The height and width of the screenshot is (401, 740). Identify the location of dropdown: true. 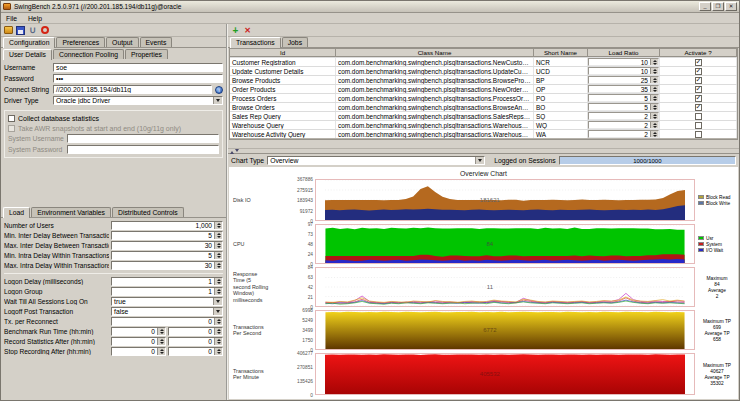
(167, 302).